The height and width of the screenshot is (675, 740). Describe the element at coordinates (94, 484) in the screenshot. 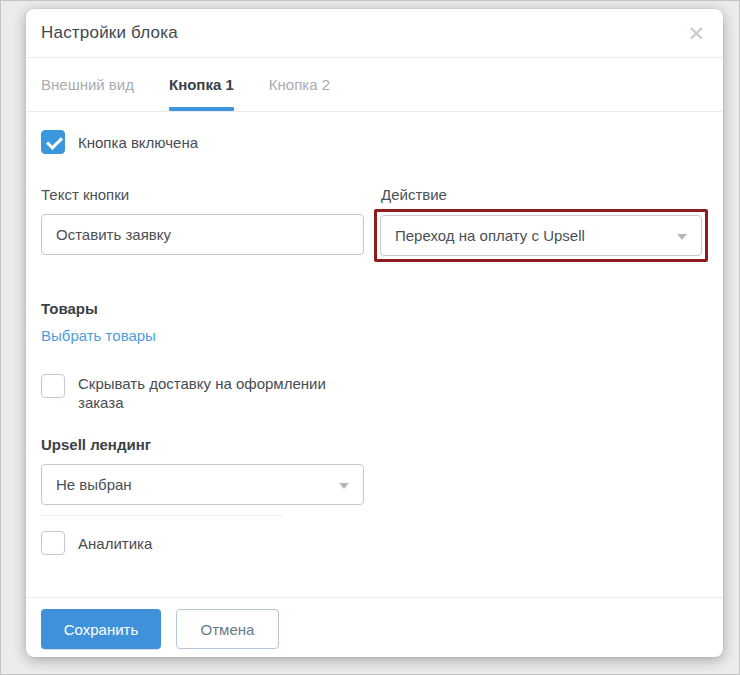

I see `upsell-landing-select-value: Не выбран` at that location.